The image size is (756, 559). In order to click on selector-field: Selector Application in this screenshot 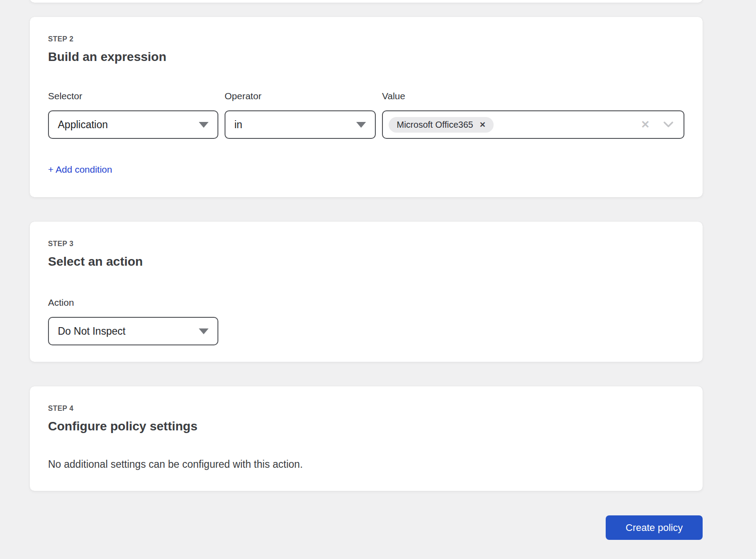, I will do `click(133, 114)`.